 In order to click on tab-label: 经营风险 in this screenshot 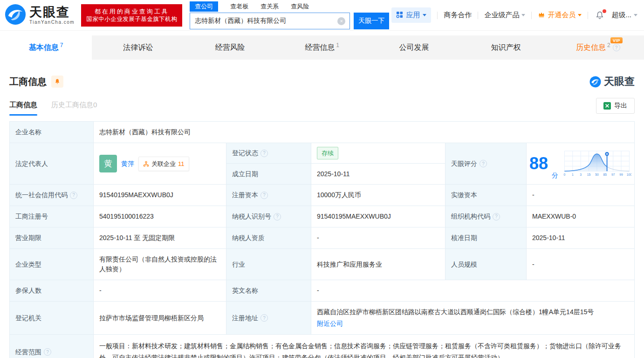, I will do `click(230, 48)`.